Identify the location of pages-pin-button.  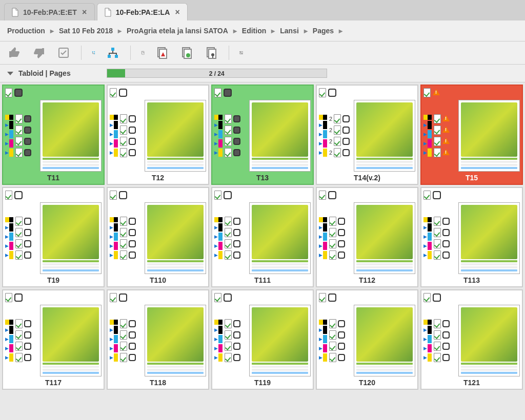
(211, 53).